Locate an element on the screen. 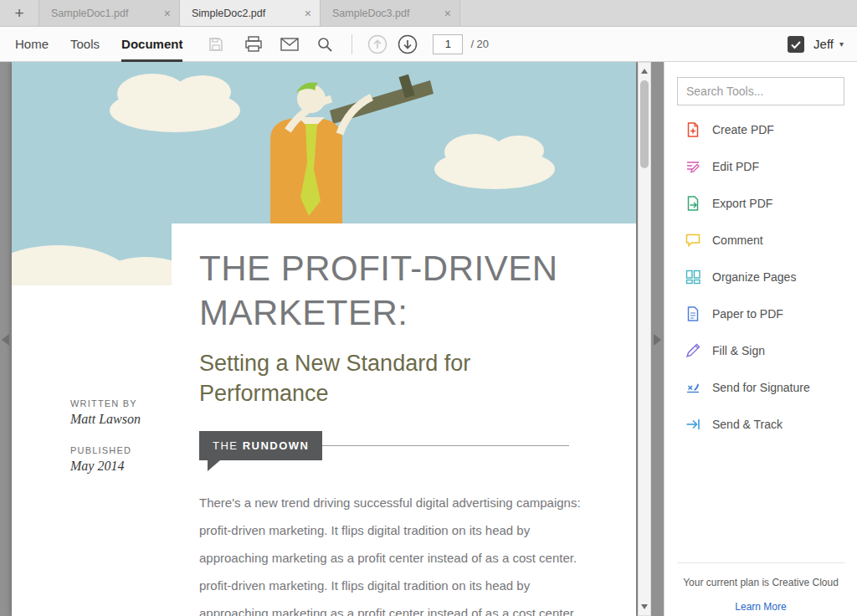  edit-pdf-icon is located at coordinates (693, 167).